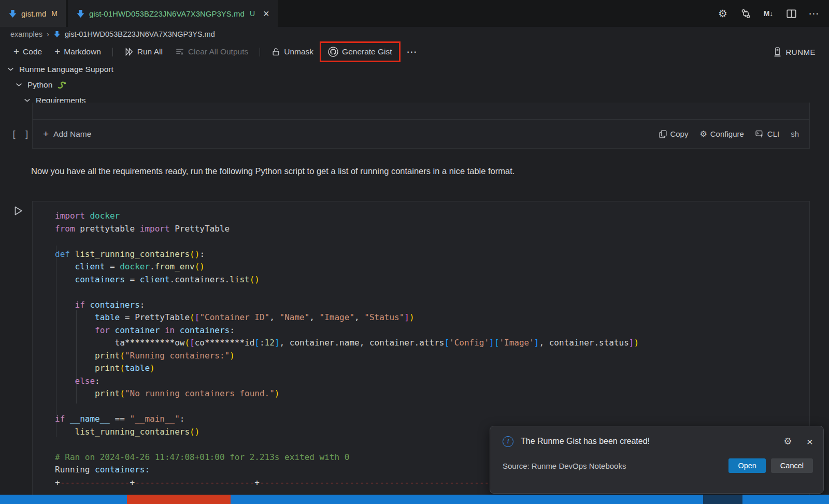 This screenshot has width=829, height=504. Describe the element at coordinates (173, 13) in the screenshot. I see `tab-gist-generated-md: gist-01HWD053BZ23JN6VA7X3NGP3YS.md U ×` at that location.